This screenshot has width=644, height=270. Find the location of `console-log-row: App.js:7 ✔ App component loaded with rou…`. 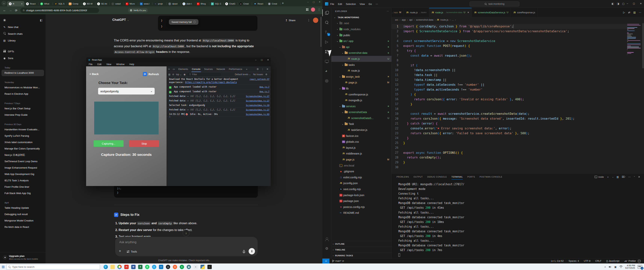

console-log-row: App.js:7 ✔ App component loaded with rou… is located at coordinates (219, 87).